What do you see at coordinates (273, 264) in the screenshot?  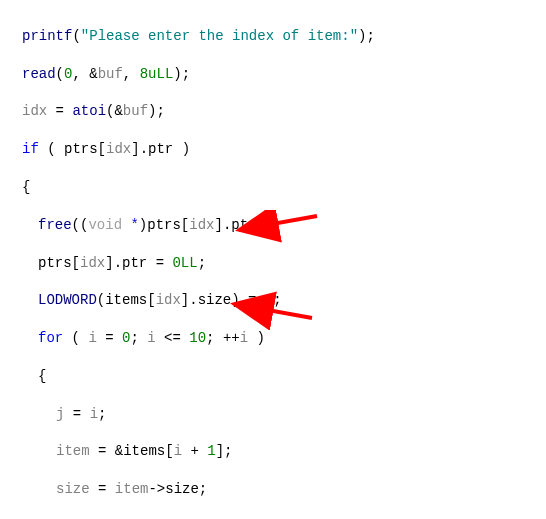 I see `code-line: ptrs[idx].ptr = 0LL;` at bounding box center [273, 264].